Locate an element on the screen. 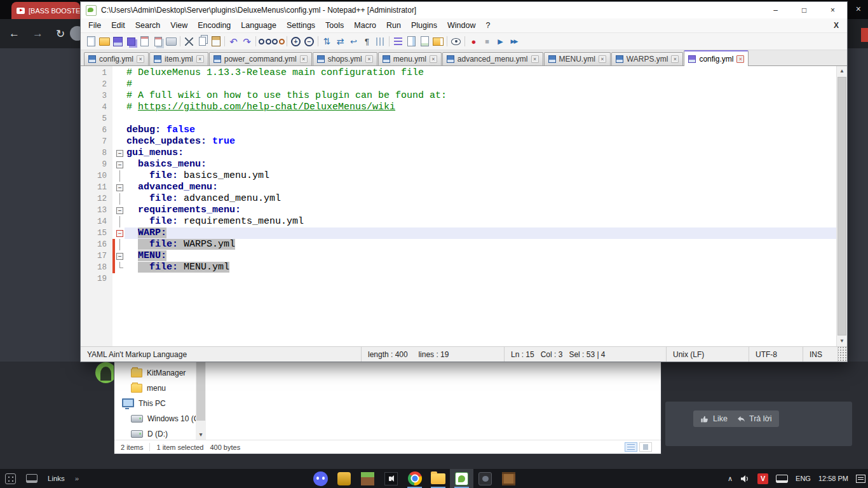  scroll-down-button: ▾ is located at coordinates (201, 435).